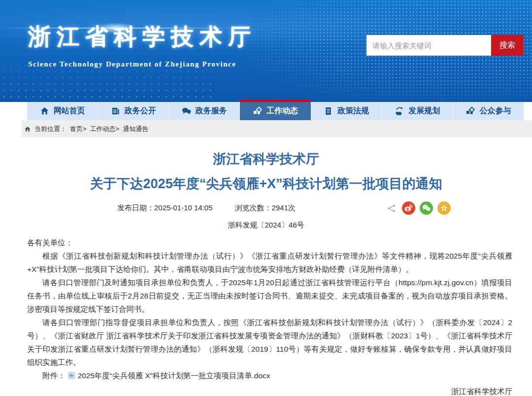  I want to click on wechat-icon, so click(427, 208).